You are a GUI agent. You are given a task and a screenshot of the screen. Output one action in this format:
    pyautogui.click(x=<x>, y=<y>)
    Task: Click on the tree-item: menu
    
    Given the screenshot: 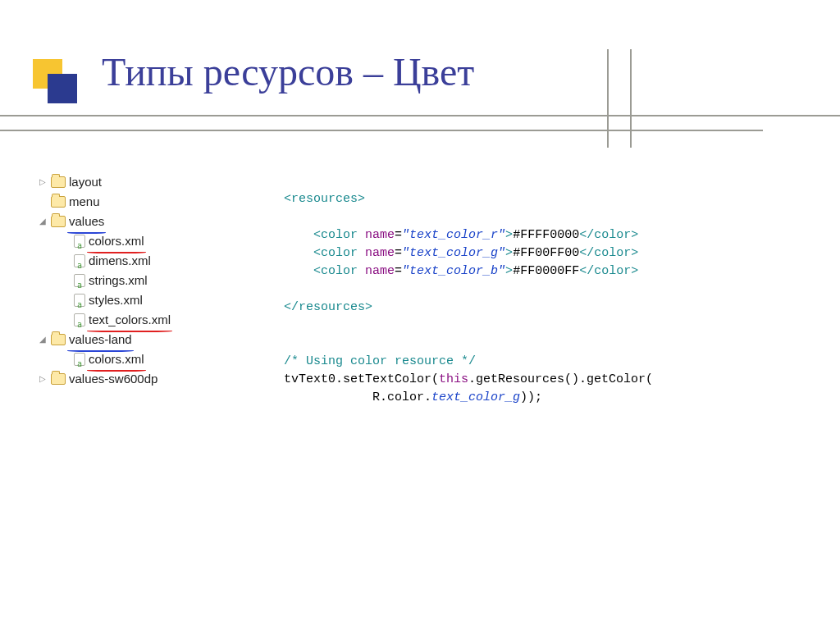 What is the action you would take?
    pyautogui.click(x=144, y=202)
    